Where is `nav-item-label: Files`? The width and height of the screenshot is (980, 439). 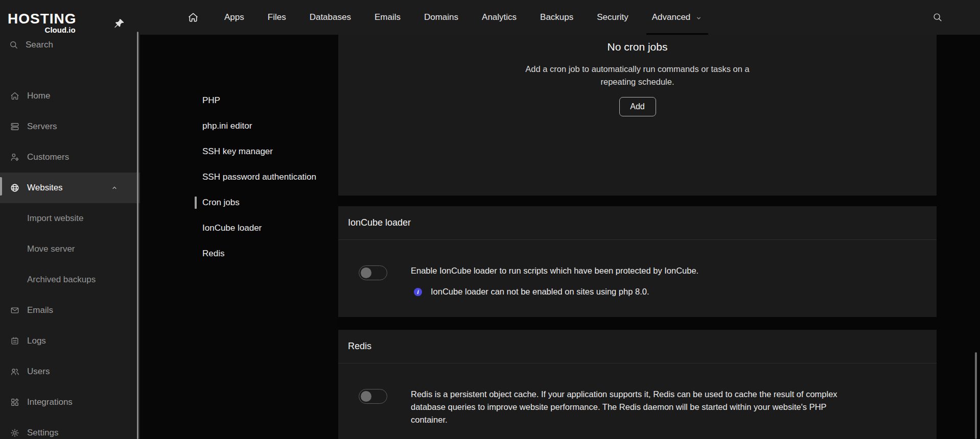 nav-item-label: Files is located at coordinates (277, 17).